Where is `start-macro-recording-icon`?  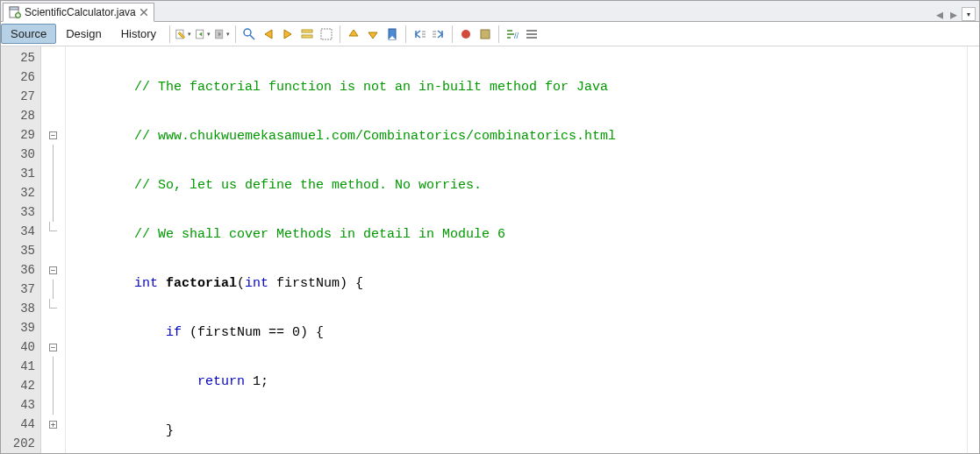
start-macro-recording-icon is located at coordinates (466, 34).